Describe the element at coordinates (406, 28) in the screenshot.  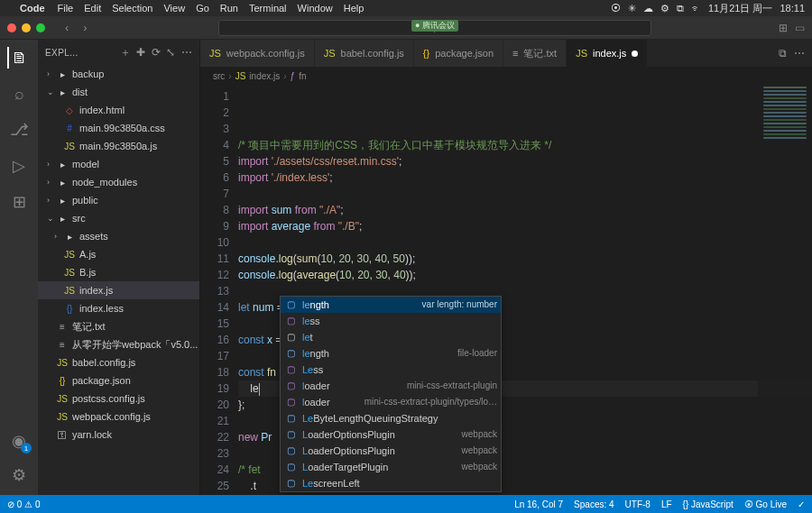
I see `window-titlebar: ‹ › ● 腾讯会议 webpack ⊞ ▭` at that location.